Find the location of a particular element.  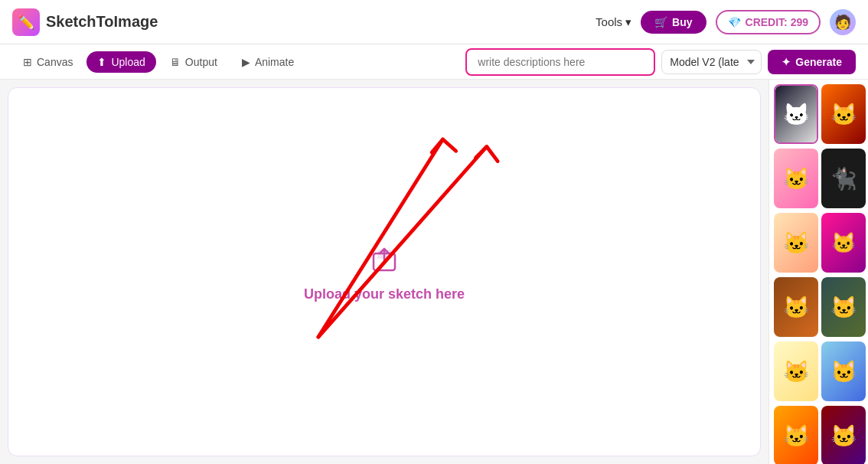

animate-label: Animate is located at coordinates (274, 62).